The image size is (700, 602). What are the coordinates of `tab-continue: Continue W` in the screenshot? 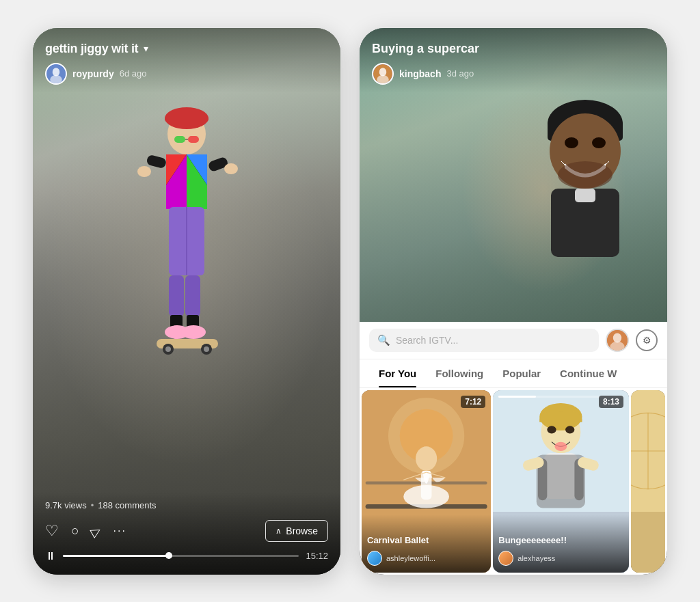 It's located at (588, 373).